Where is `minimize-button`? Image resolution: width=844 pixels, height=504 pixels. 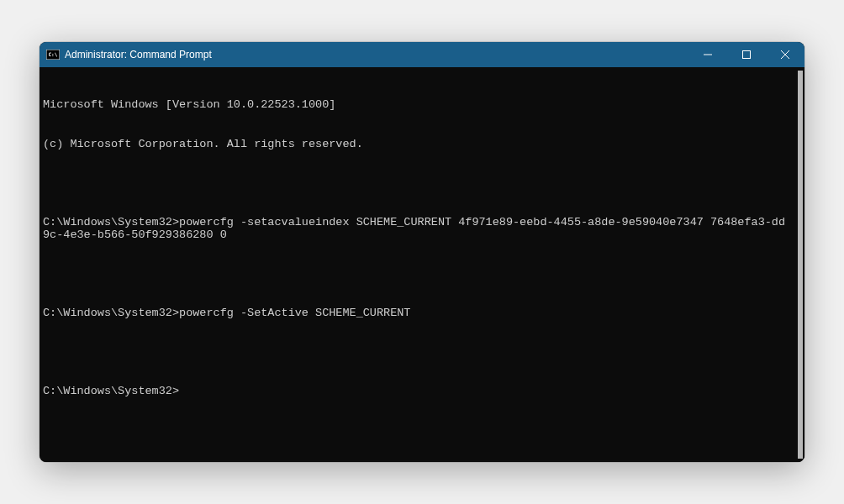
minimize-button is located at coordinates (708, 55).